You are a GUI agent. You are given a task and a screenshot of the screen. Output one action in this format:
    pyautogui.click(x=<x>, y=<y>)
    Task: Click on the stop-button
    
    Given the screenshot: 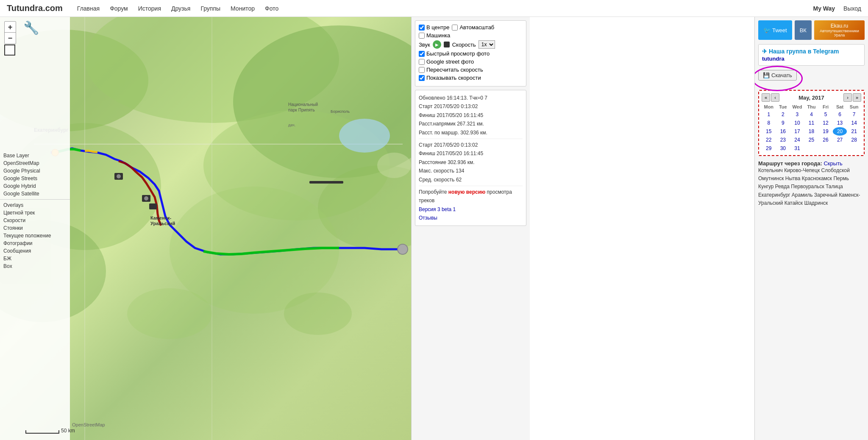 What is the action you would take?
    pyautogui.click(x=447, y=45)
    